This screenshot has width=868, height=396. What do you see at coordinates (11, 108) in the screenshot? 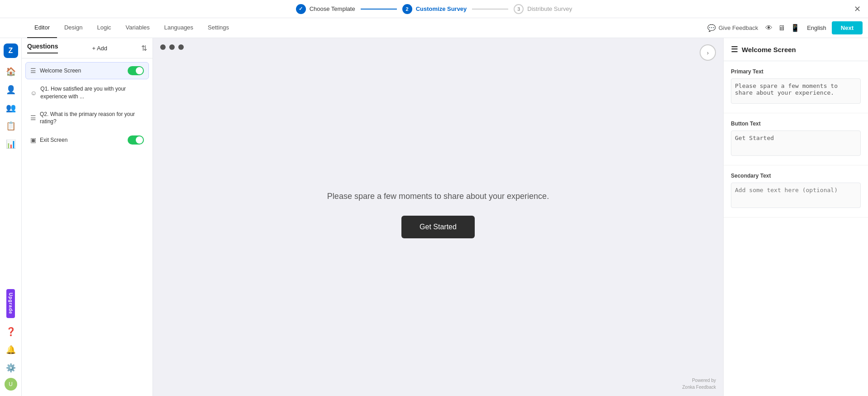
I see `nav-person: 👥` at bounding box center [11, 108].